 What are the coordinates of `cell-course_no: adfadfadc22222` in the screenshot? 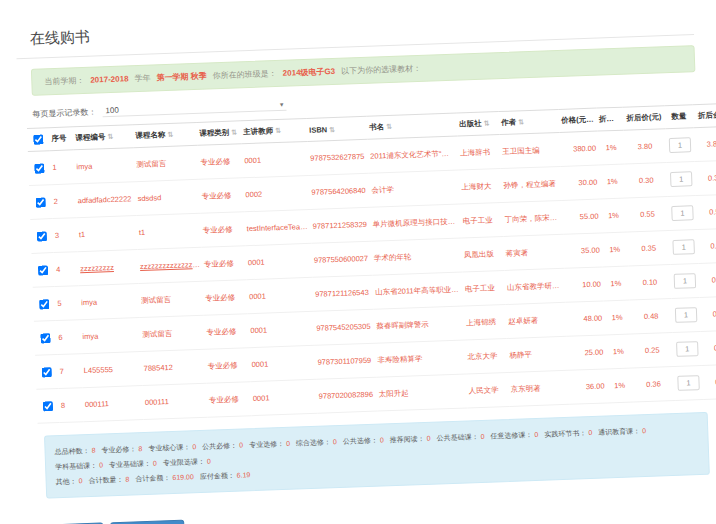 It's located at (106, 200).